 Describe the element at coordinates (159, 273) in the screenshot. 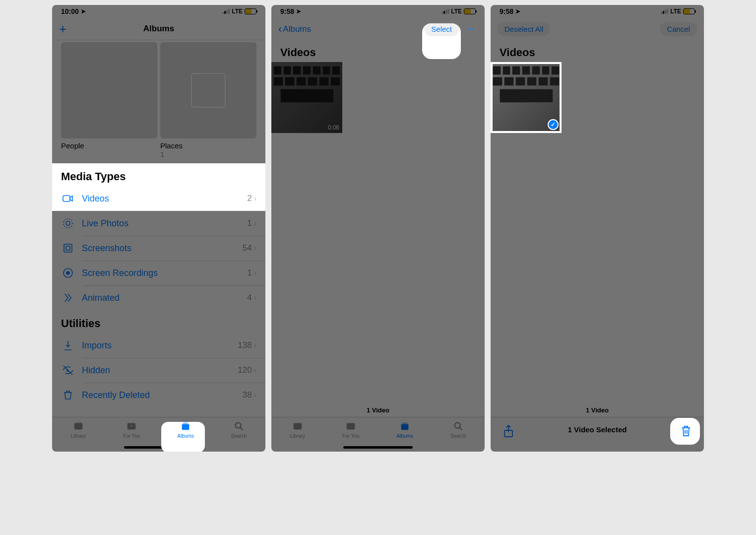

I see `media-row-screenrecordings: Screen Recordings 1 ›` at that location.